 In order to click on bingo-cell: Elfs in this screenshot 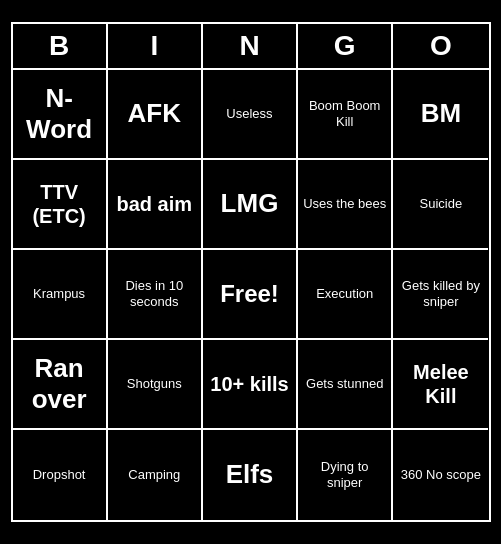, I will do `click(250, 475)`.